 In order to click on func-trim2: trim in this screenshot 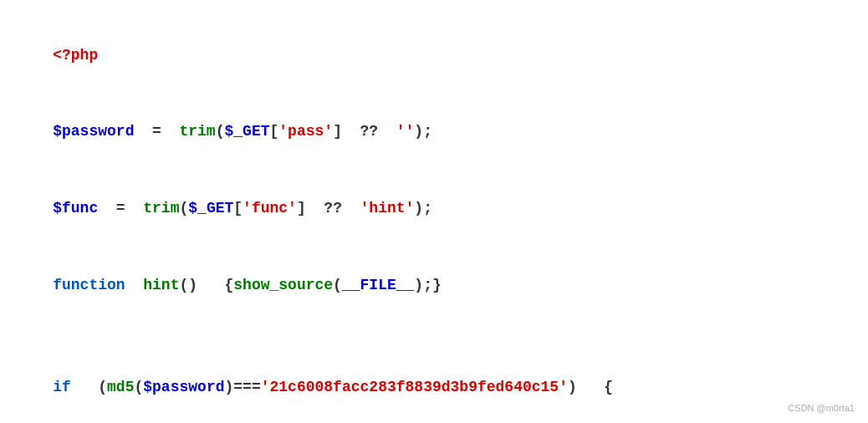, I will do `click(161, 208)`.